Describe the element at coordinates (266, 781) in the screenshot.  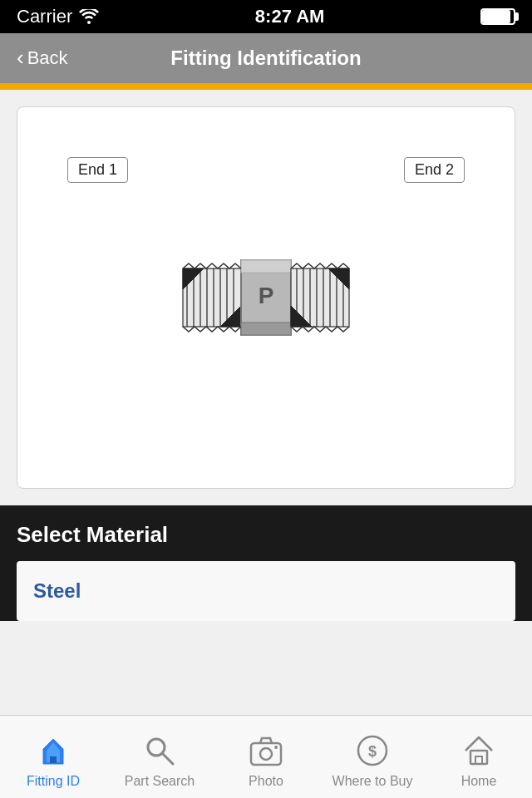
I see `tab-photo-label: Photo` at that location.